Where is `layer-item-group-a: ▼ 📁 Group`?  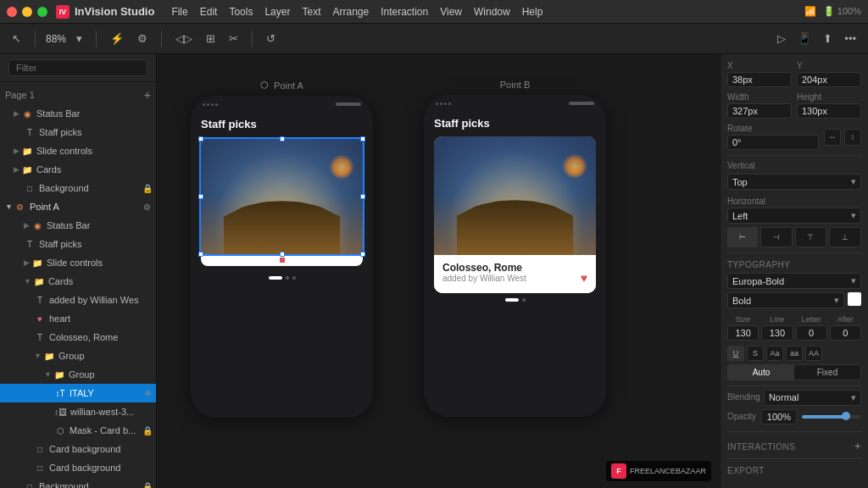 layer-item-group-a: ▼ 📁 Group is located at coordinates (78, 356).